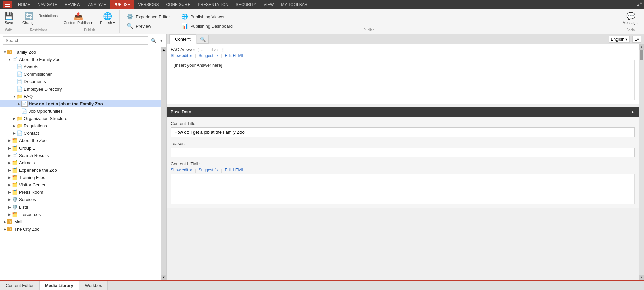  What do you see at coordinates (83, 59) in the screenshot?
I see `tree-item-about-family-zoo: ▼ 📄 About the Family Zoo` at bounding box center [83, 59].